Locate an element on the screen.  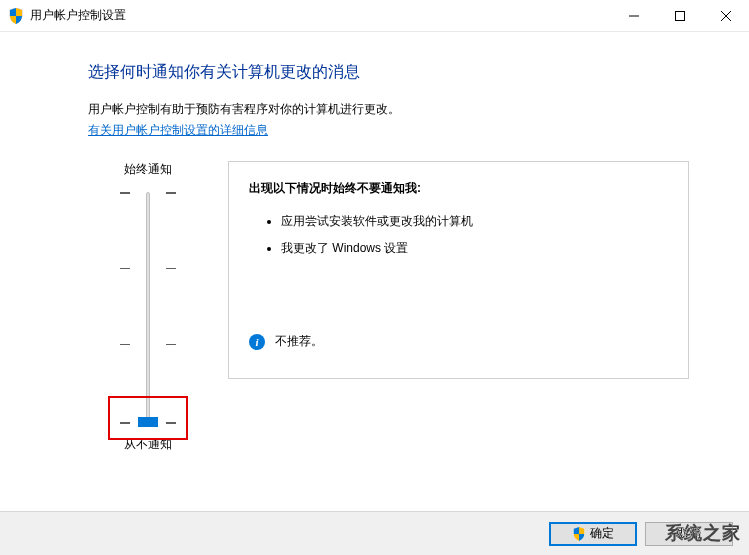
highlight-annotation is located at coordinates (148, 418).